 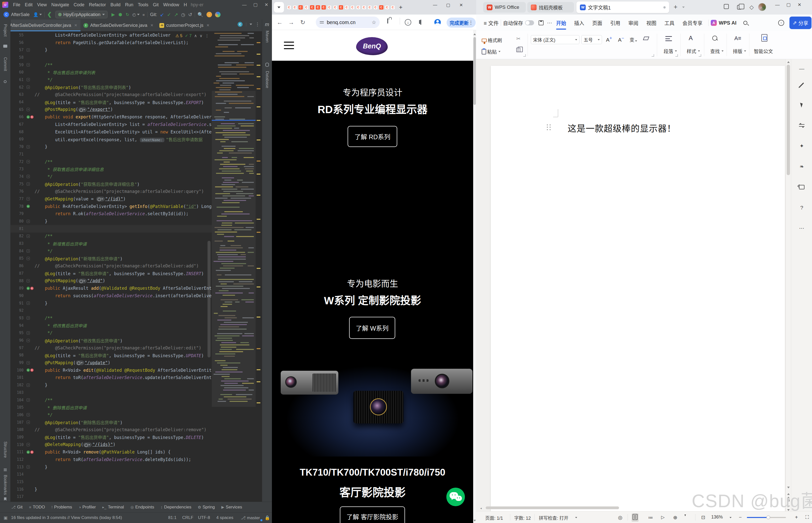 What do you see at coordinates (204, 518) in the screenshot?
I see `file-encoding: UTF-8` at bounding box center [204, 518].